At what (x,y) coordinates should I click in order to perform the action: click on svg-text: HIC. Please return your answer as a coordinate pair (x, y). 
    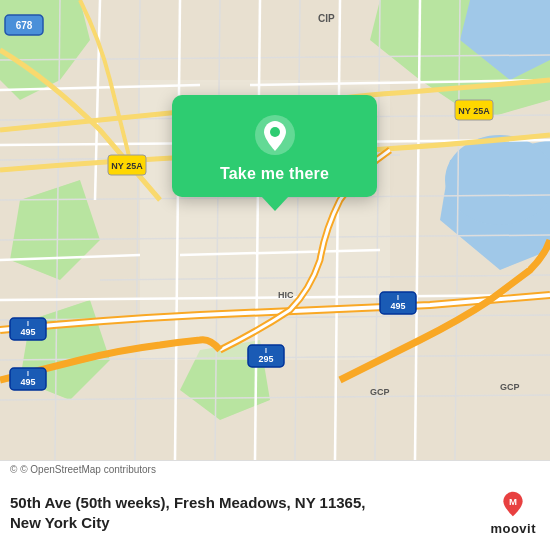
    Looking at the image, I should click on (286, 295).